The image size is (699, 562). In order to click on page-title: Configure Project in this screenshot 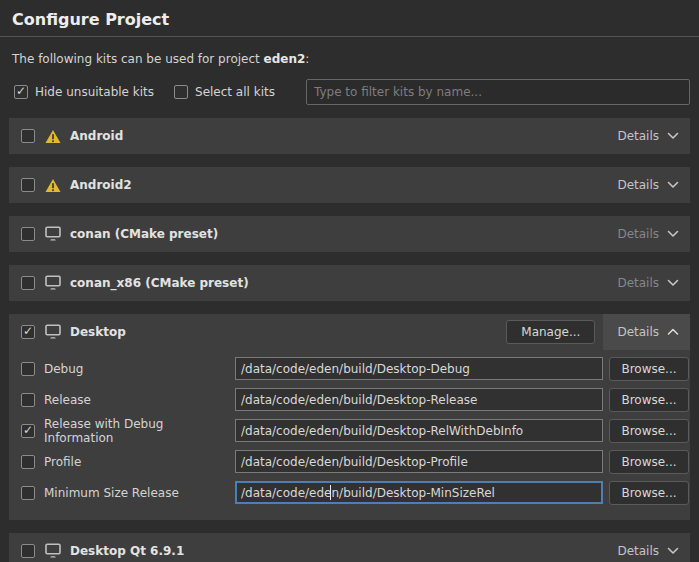, I will do `click(350, 23)`.